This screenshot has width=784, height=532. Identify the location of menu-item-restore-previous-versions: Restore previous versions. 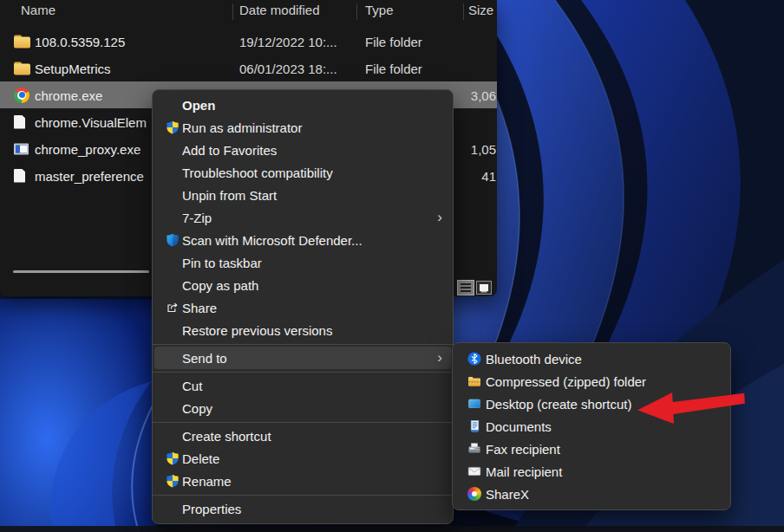
(303, 330).